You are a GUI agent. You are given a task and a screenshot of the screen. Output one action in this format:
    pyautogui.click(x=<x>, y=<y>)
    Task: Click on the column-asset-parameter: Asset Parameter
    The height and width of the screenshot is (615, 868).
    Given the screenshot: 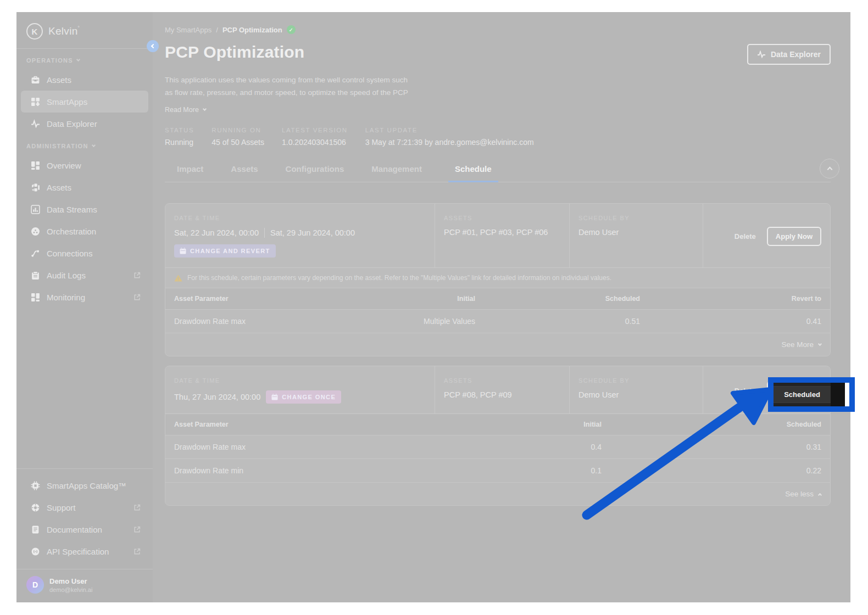 What is the action you would take?
    pyautogui.click(x=243, y=299)
    